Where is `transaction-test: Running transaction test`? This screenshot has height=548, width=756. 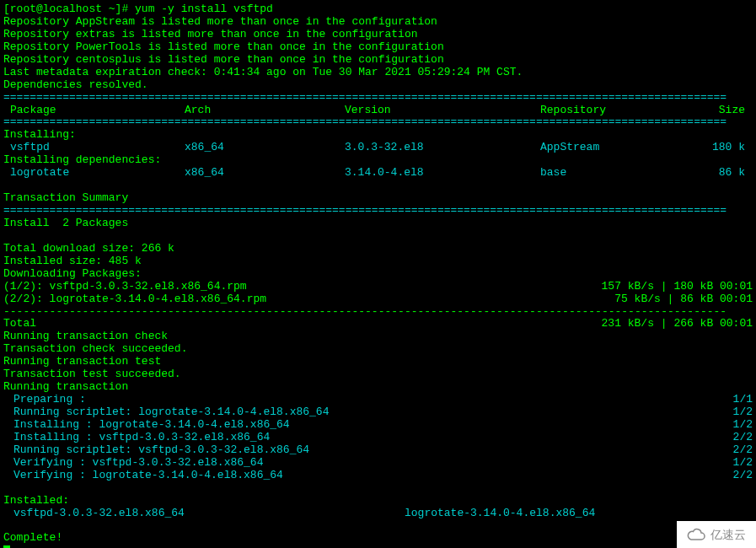
transaction-test: Running transaction test is located at coordinates (378, 363).